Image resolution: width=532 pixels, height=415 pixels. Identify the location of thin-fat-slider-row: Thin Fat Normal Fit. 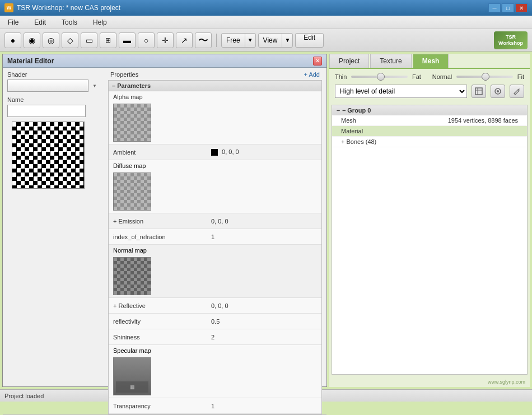
(430, 77).